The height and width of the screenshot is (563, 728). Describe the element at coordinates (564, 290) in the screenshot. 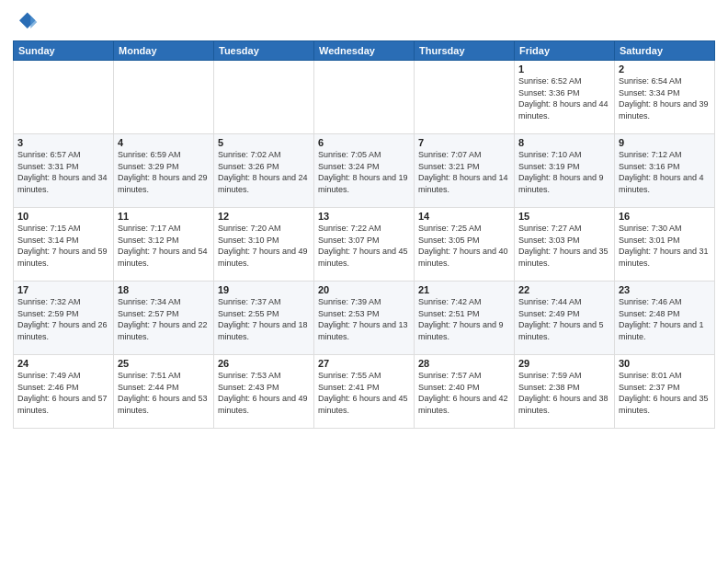

I see `day-number: 22` at that location.